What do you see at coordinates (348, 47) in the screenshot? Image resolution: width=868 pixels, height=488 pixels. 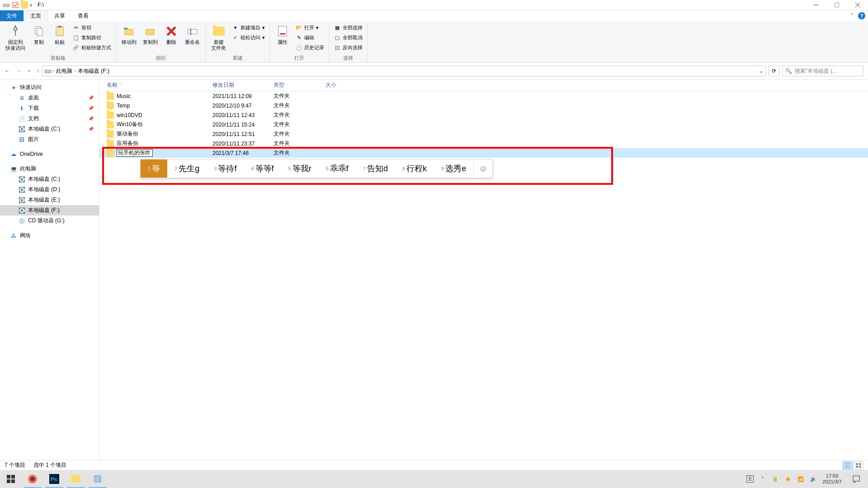 I see `invertselect-button: ◫反向选择` at bounding box center [348, 47].